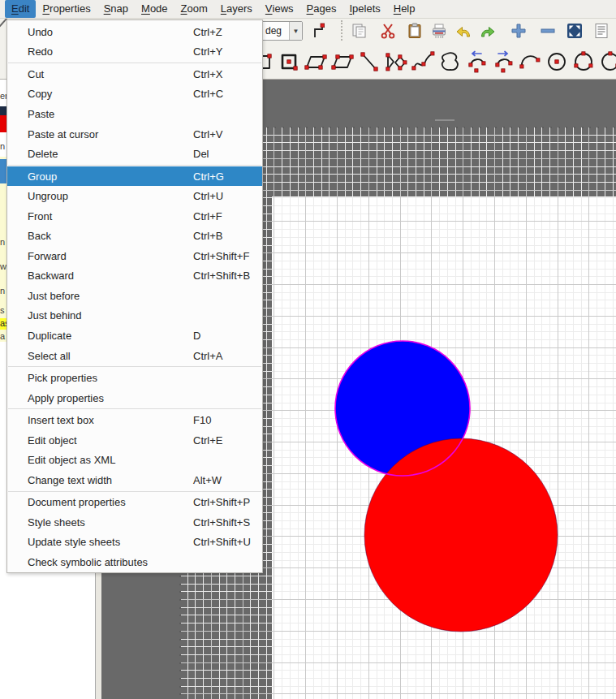 Image resolution: width=616 pixels, height=699 pixels. Describe the element at coordinates (135, 296) in the screenshot. I see `menu-item-just-before: Just before` at that location.